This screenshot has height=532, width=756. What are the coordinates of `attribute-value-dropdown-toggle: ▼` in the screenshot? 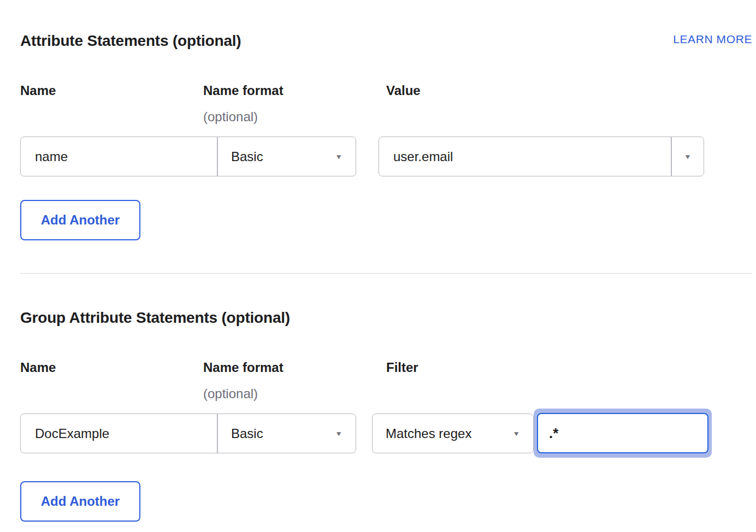 It's located at (688, 156).